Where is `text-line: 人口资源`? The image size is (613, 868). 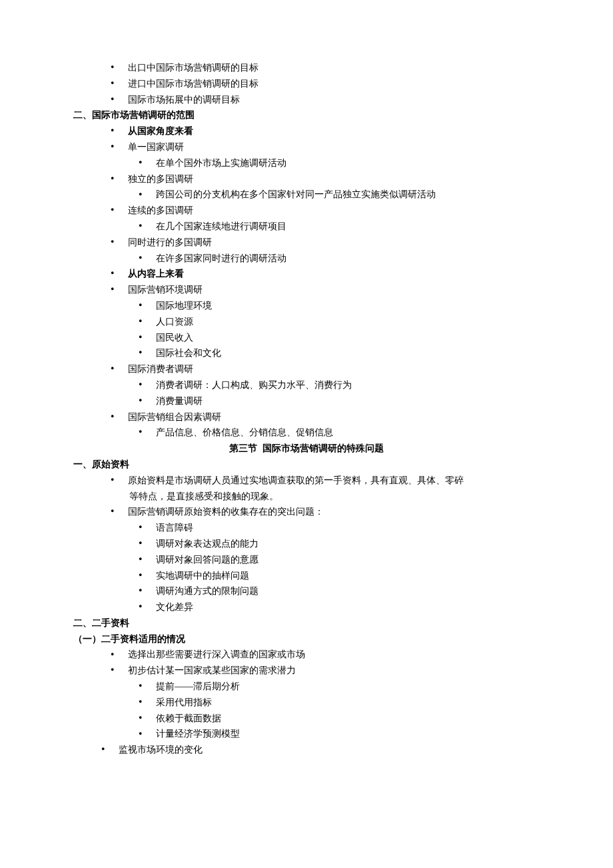 text-line: 人口资源 is located at coordinates (306, 322).